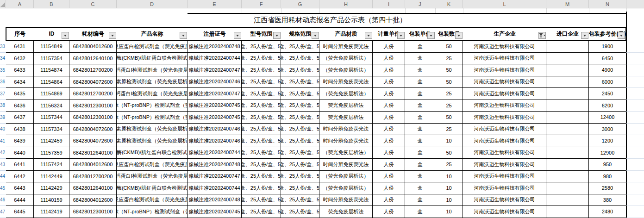 This screenshot has width=644, height=218. What do you see at coordinates (215, 188) in the screenshot?
I see `cell-E45: 豫械注准20202400744` at bounding box center [215, 188].